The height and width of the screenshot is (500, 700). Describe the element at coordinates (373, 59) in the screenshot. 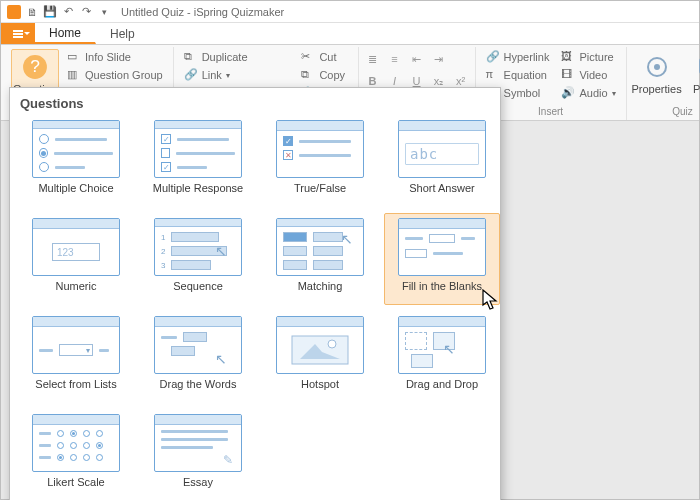

I see `bullets-icon: ≣` at that location.